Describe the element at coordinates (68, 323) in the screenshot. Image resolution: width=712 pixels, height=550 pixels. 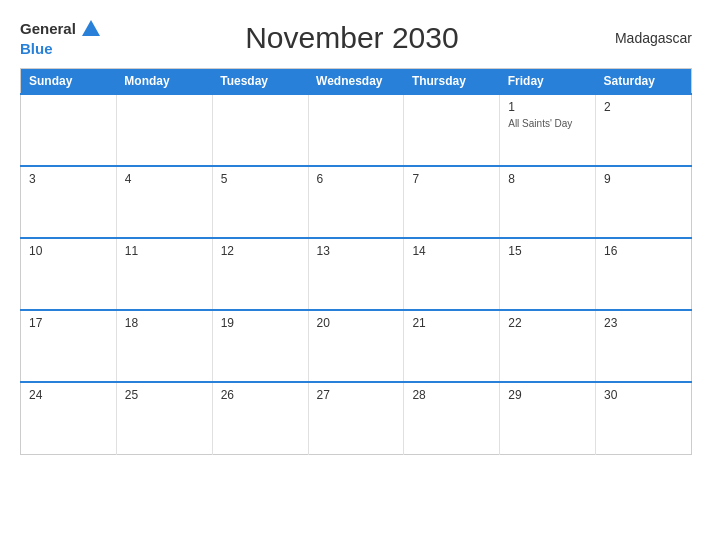
I see `day-number: 17` at that location.